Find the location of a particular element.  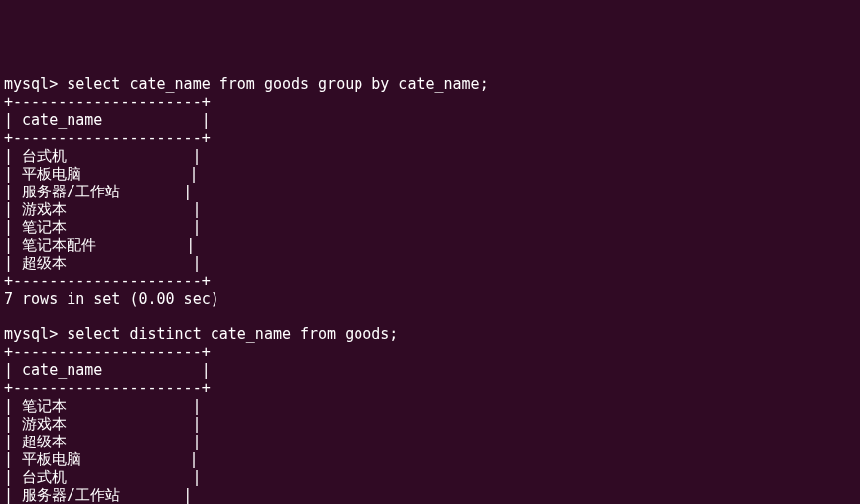

table1-row: | 台式机 | is located at coordinates (103, 156).